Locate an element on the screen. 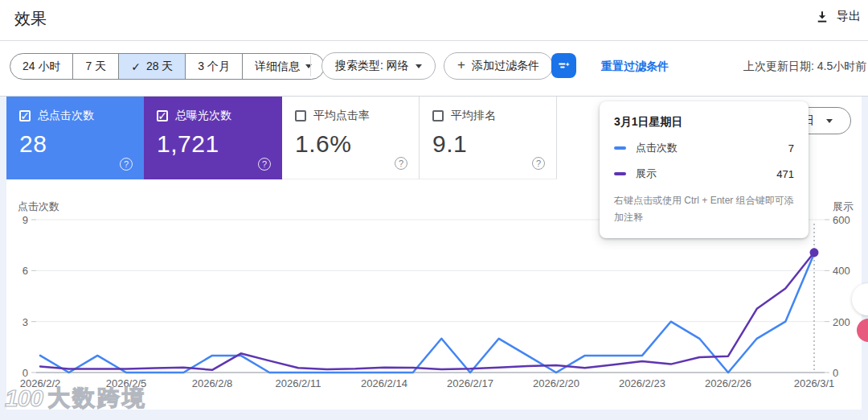  metric-card-average-ctr: 平均点击率 1.6% ? is located at coordinates (350, 138).